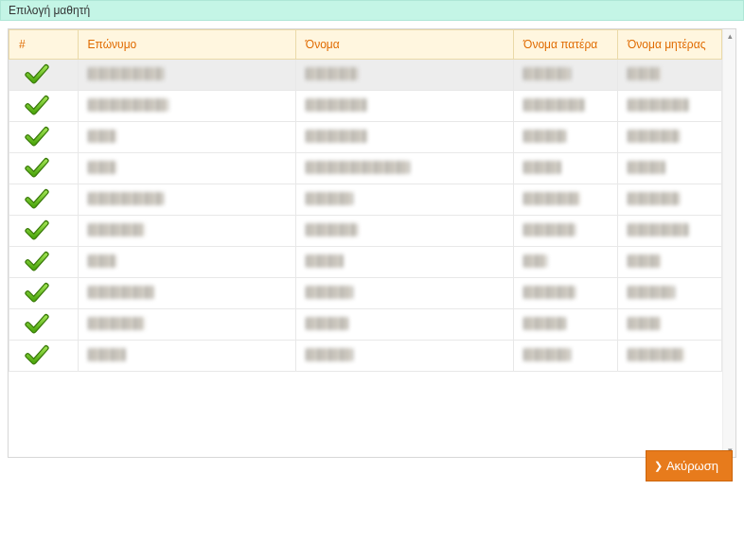 This screenshot has height=560, width=744. What do you see at coordinates (693, 465) in the screenshot?
I see `cancel-button-label: Ακύρωση` at bounding box center [693, 465].